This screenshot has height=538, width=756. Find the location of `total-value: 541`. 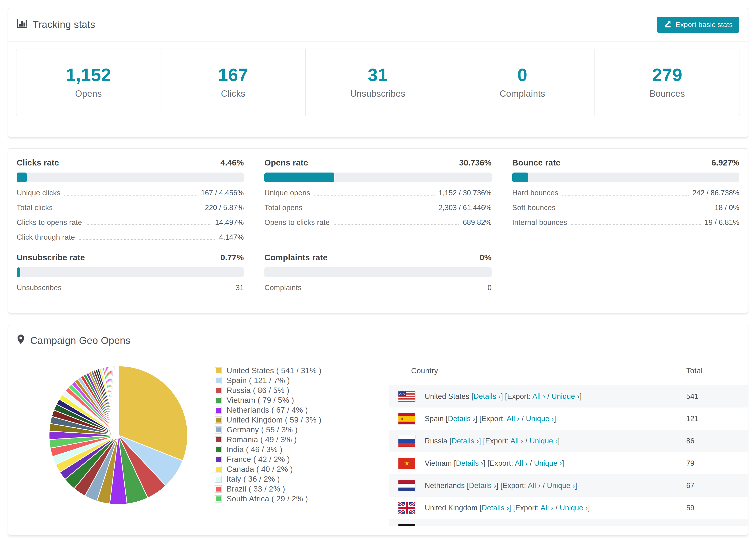

total-value: 541 is located at coordinates (712, 396).